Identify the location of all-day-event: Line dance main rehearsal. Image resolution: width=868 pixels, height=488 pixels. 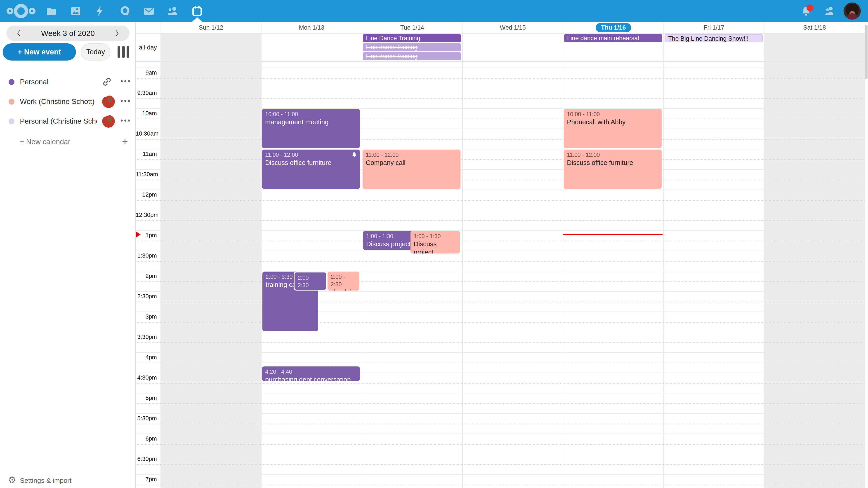
(613, 38).